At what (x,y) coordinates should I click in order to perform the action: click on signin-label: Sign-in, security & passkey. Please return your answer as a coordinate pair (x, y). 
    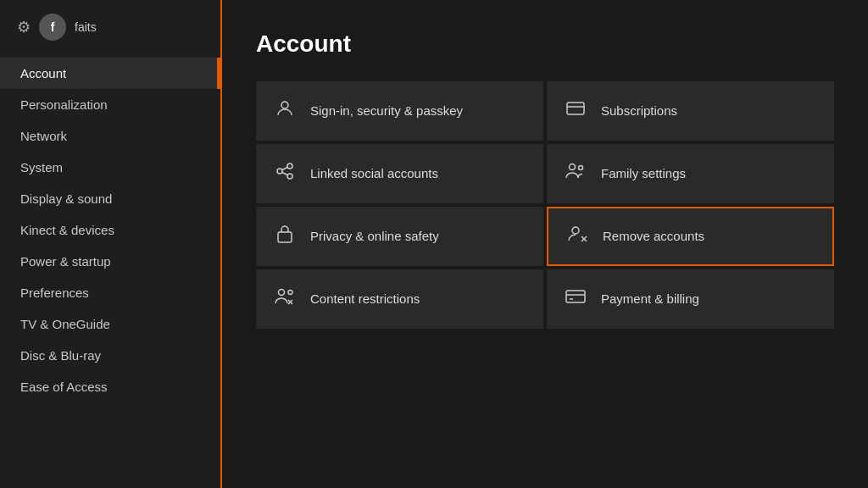
    Looking at the image, I should click on (387, 111).